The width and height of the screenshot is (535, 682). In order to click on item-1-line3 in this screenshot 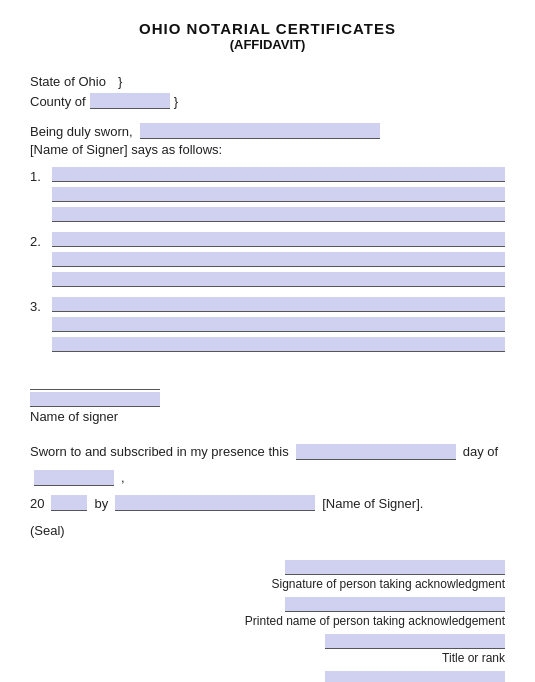, I will do `click(278, 214)`.